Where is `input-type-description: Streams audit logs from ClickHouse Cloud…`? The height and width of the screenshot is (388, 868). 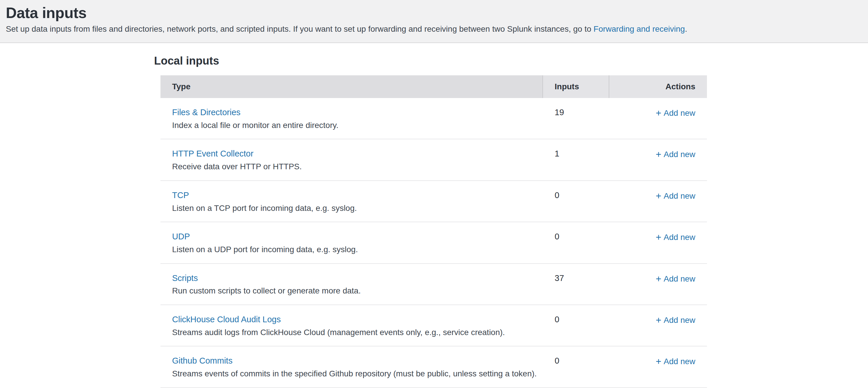 input-type-description: Streams audit logs from ClickHouse Cloud… is located at coordinates (358, 332).